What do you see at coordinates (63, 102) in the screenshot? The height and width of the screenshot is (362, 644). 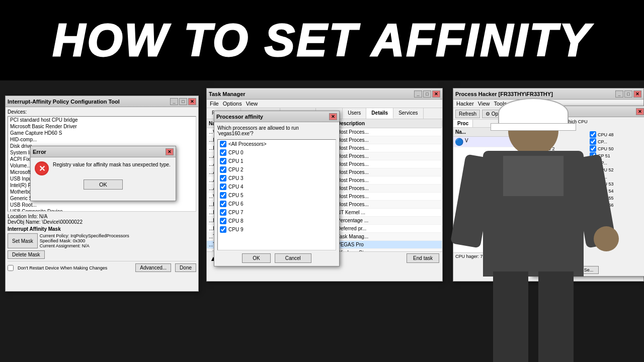 I see `iap-title: Interrupt-Affinity Policy Configuration …` at bounding box center [63, 102].